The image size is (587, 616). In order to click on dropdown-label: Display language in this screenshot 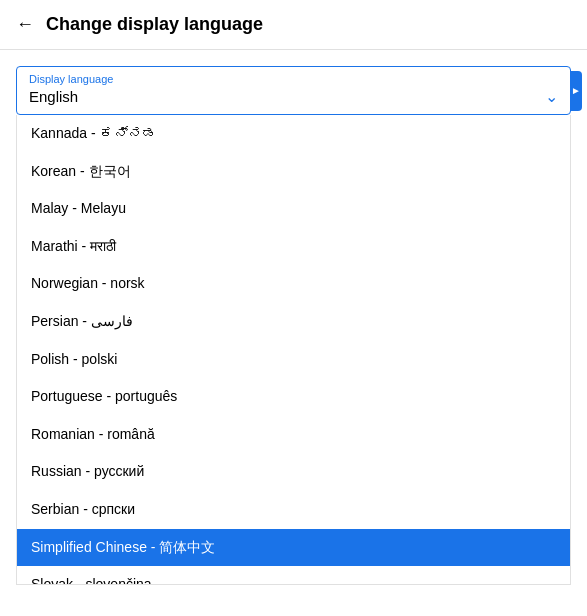, I will do `click(294, 76)`.